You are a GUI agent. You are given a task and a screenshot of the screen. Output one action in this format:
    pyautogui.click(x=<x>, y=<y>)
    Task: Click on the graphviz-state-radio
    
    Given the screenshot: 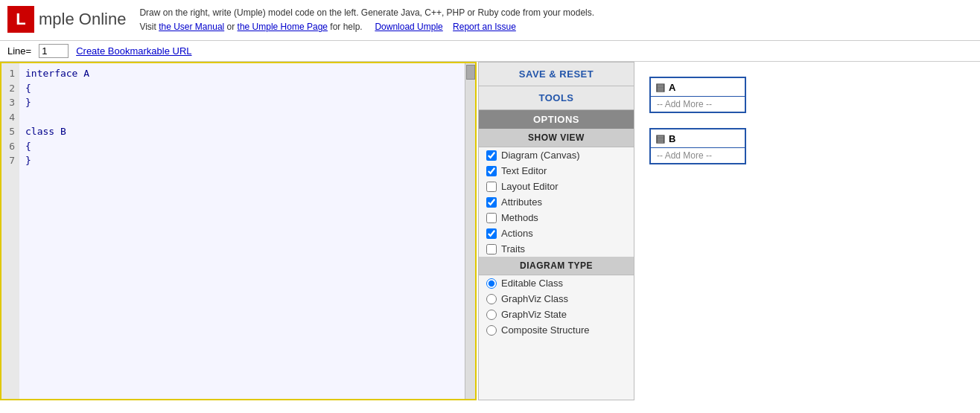 What is the action you would take?
    pyautogui.click(x=491, y=315)
    